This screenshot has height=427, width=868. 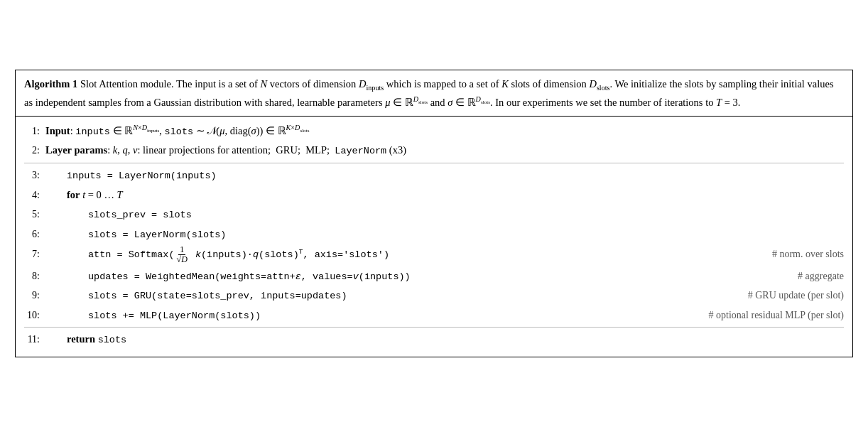 I want to click on line-number-11: 11:, so click(x=35, y=340).